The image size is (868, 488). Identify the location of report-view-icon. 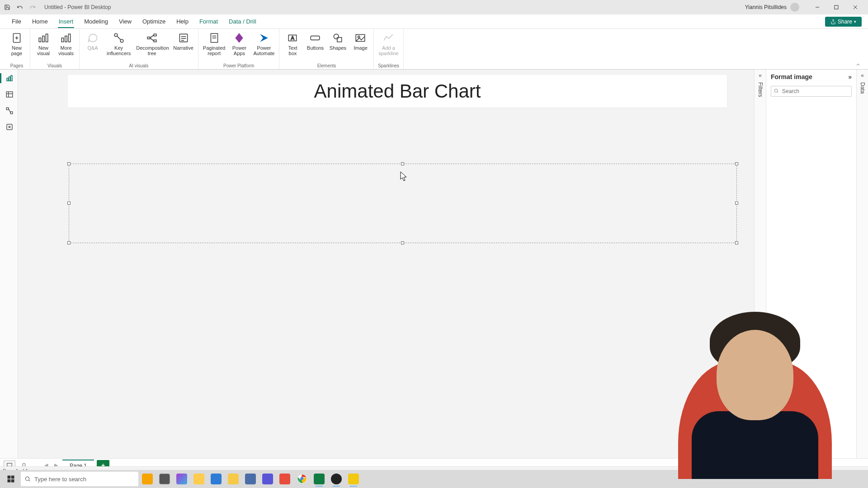
(9, 78).